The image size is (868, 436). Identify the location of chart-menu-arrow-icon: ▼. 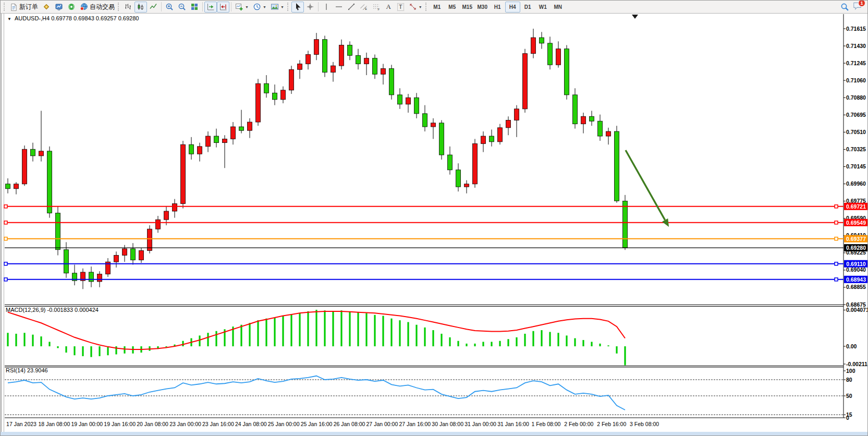
(9, 19).